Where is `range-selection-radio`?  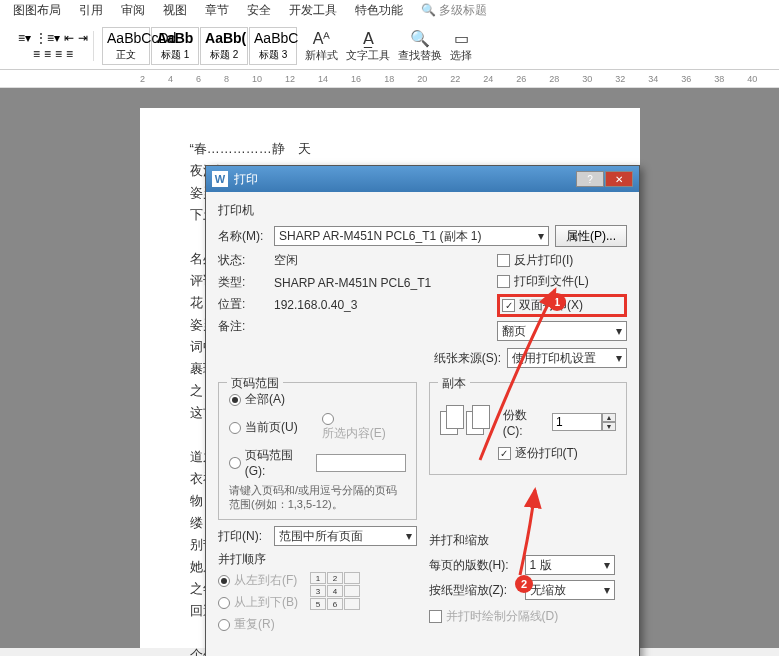 range-selection-radio is located at coordinates (328, 419).